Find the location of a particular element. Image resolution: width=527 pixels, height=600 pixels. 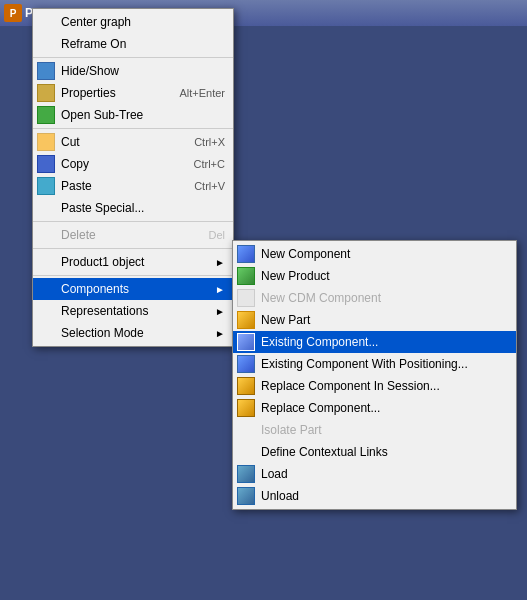

new-cdm-component-label: New CDM Component is located at coordinates (321, 298).